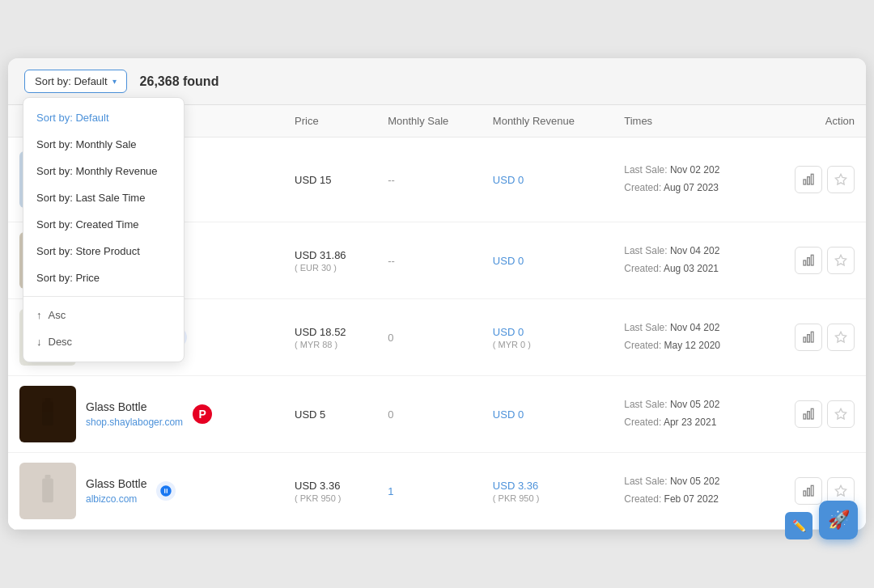 This screenshot has height=588, width=874. What do you see at coordinates (437, 82) in the screenshot?
I see `top-bar: Sort by: Default ▾ 26,368 found Sort by:…` at bounding box center [437, 82].